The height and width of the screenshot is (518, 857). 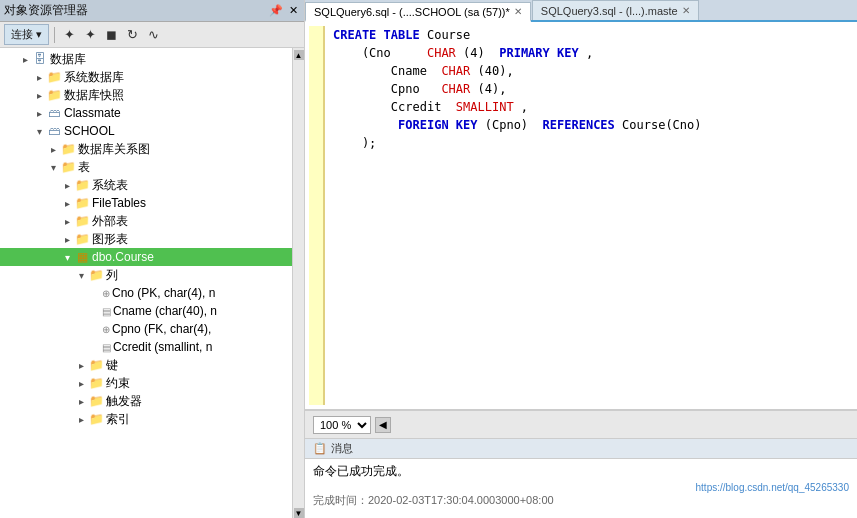 I want to click on scroll-down-button: ▼, so click(x=299, y=513).